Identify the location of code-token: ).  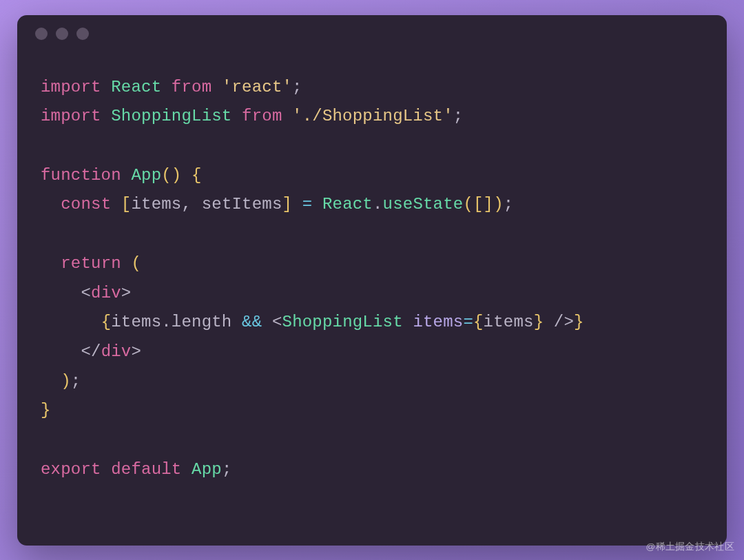
(66, 382).